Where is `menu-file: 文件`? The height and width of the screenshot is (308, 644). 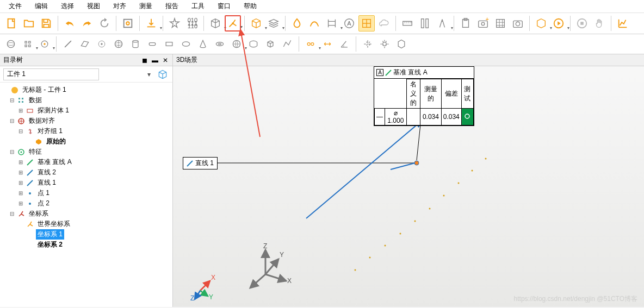 menu-file: 文件 is located at coordinates (15, 7).